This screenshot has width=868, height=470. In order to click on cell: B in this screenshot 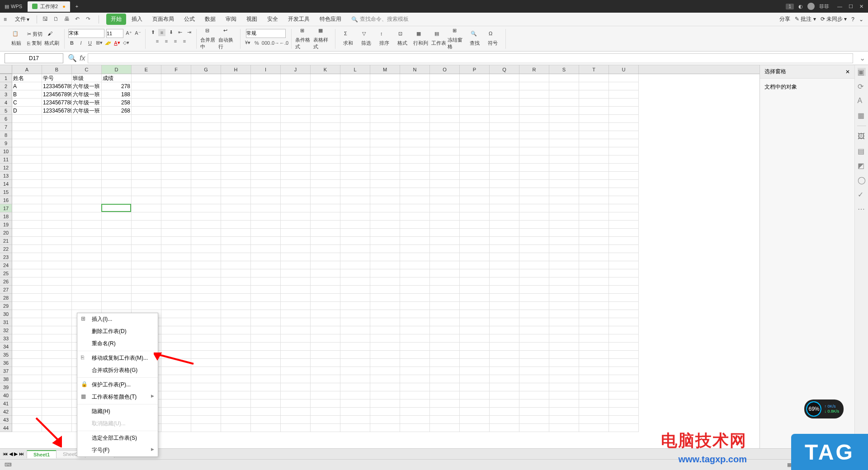, I will do `click(27, 94)`.